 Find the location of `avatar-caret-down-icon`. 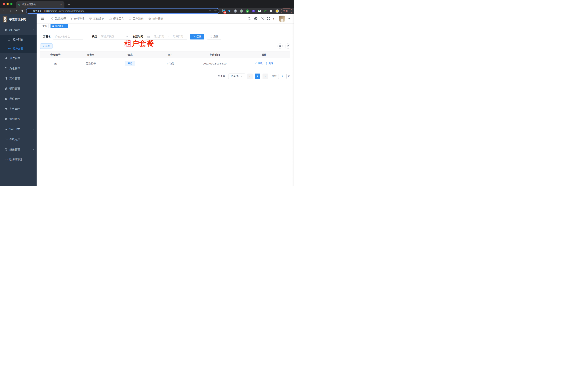

avatar-caret-down-icon is located at coordinates (289, 19).